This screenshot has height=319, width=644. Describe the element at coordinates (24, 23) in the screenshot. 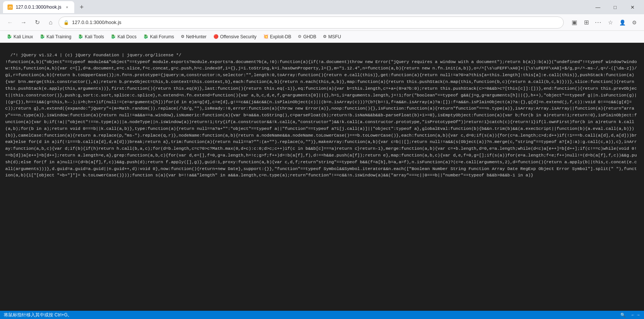

I see `forward-button: →` at that location.